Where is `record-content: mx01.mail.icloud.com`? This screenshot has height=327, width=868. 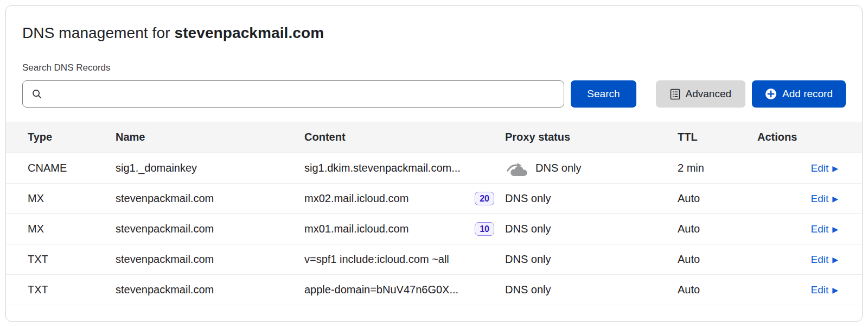 record-content: mx01.mail.icloud.com is located at coordinates (356, 229).